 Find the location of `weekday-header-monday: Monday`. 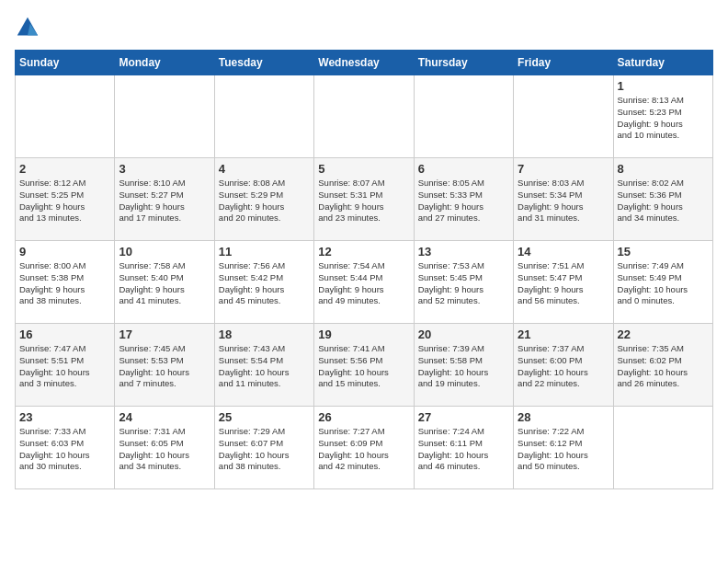

weekday-header-monday: Monday is located at coordinates (165, 63).